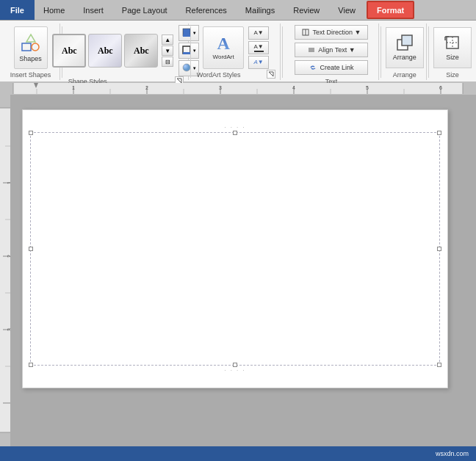 The width and height of the screenshot is (476, 461). Describe the element at coordinates (31, 48) in the screenshot. I see `shapes-button: Shapes` at that location.